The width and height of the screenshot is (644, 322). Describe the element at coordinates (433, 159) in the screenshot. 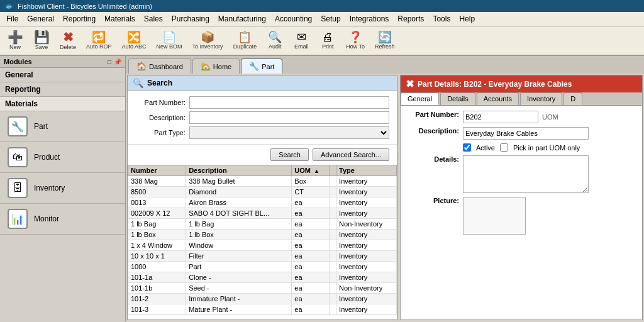

I see `details-detail-label: Details:` at that location.